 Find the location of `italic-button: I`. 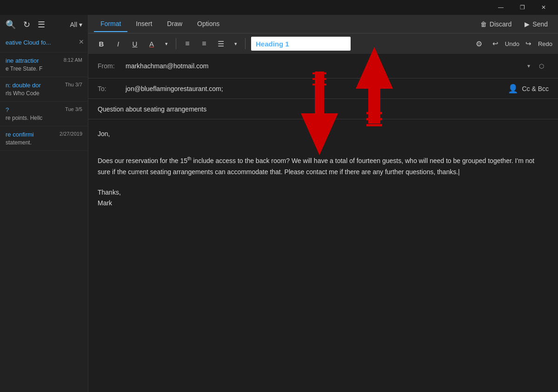

italic-button: I is located at coordinates (118, 44).